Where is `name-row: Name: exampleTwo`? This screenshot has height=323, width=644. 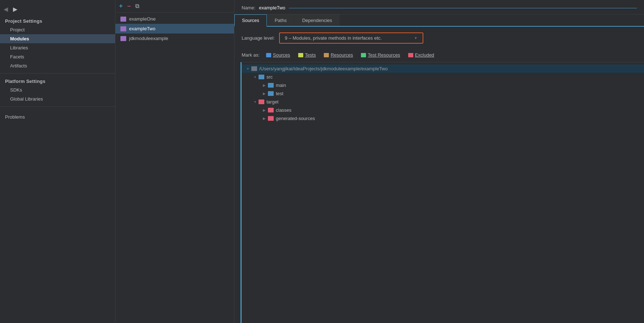
name-row: Name: exampleTwo is located at coordinates (439, 7).